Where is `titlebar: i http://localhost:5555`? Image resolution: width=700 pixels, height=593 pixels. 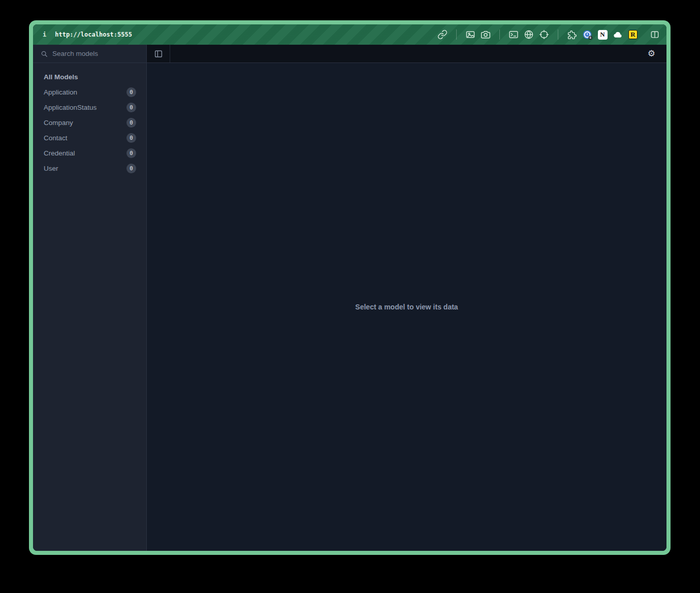
titlebar: i http://localhost:5555 is located at coordinates (349, 35).